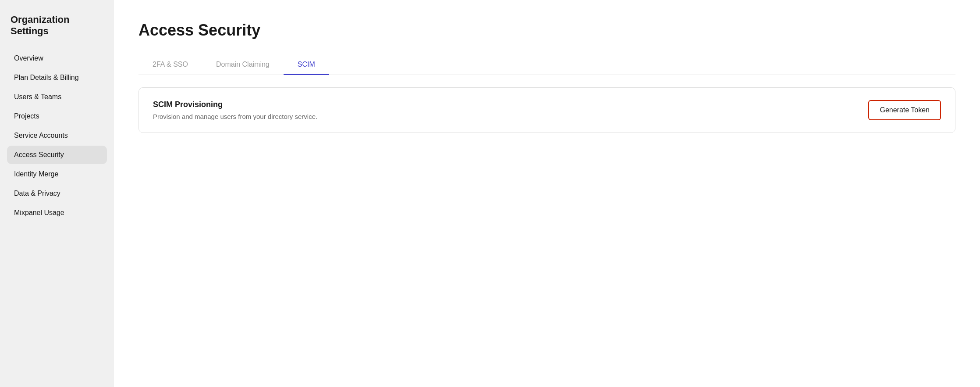 This screenshot has height=387, width=980. What do you see at coordinates (235, 104) in the screenshot?
I see `card-title: SCIM Provisioning` at bounding box center [235, 104].